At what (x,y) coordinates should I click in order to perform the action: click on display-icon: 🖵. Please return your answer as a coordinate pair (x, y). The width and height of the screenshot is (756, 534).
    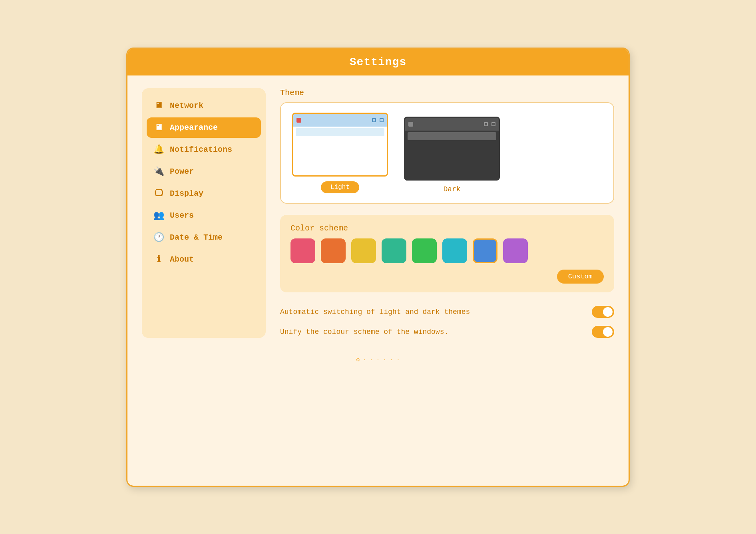
    Looking at the image, I should click on (159, 193).